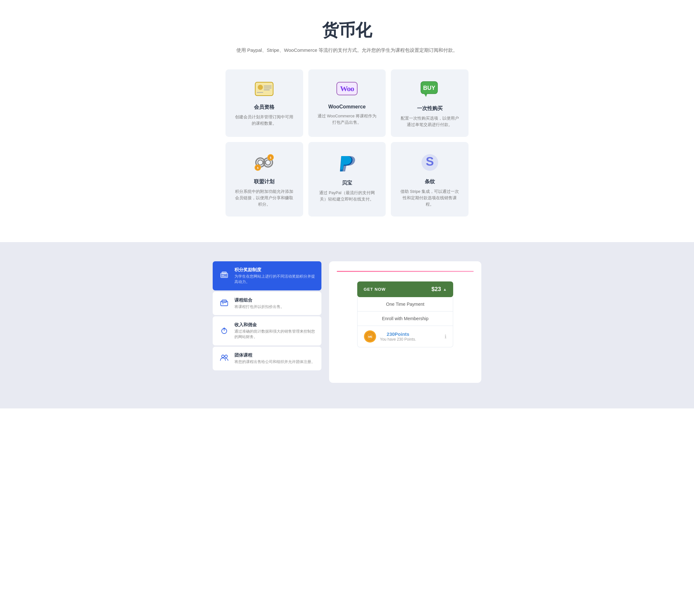 The width and height of the screenshot is (694, 616). I want to click on page-subtitle: 使用 Paypal、Stripe、WooCommerce 等流行的支付方式。允许…, so click(347, 50).